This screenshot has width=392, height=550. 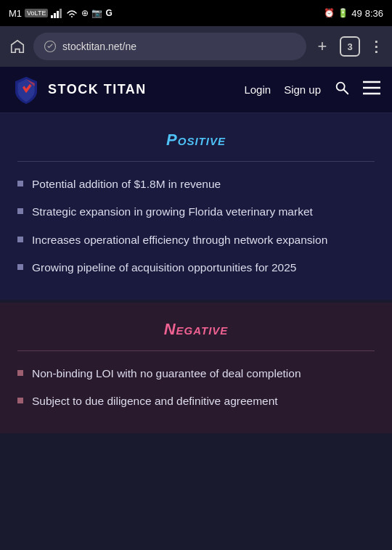 I want to click on positive-bullet-4: Growing pipeline of acquisition opportun…, so click(x=164, y=268).